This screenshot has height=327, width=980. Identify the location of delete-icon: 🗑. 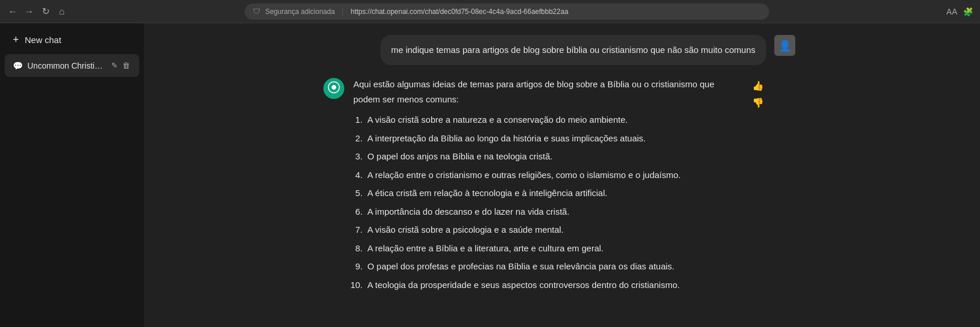
(126, 65).